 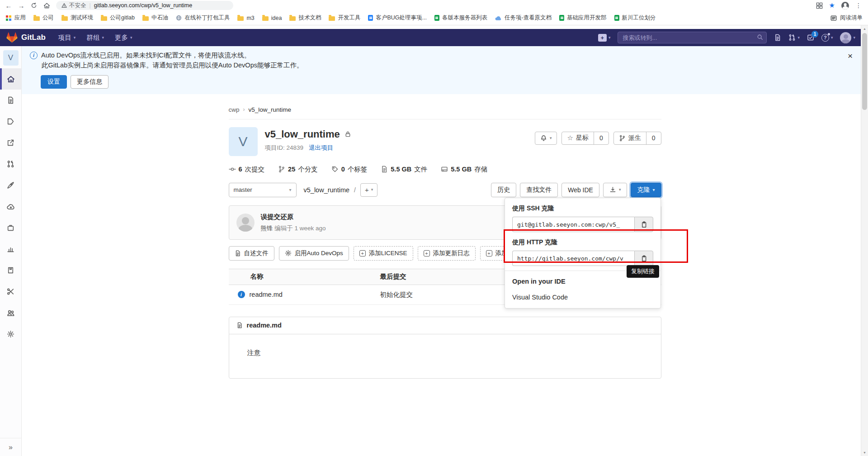 I want to click on sidebar-item-operations, so click(x=11, y=206).